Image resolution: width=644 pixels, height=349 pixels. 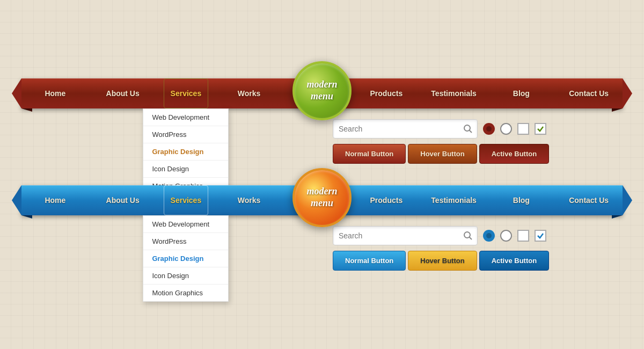 What do you see at coordinates (441, 261) in the screenshot?
I see `theme2-buttons-row: Normal Button Hover Button Active Button` at bounding box center [441, 261].